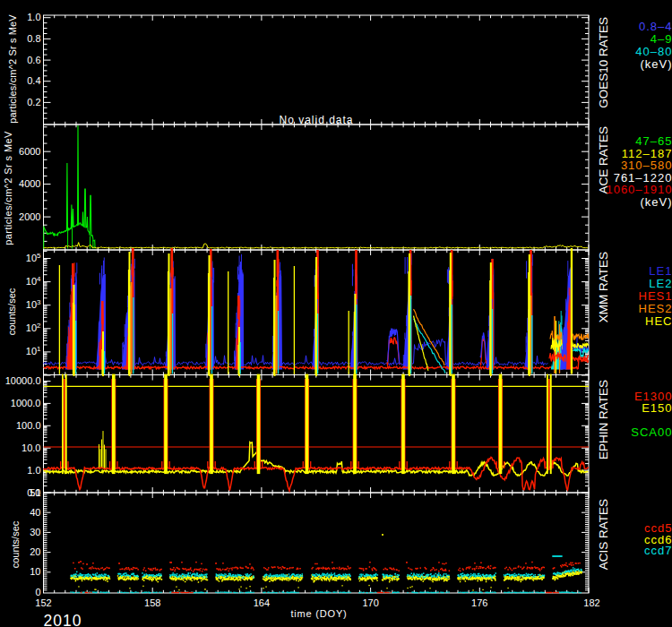 The image size is (672, 627). Describe the element at coordinates (34, 60) in the screenshot. I see `svg-text: 0.6` at that location.